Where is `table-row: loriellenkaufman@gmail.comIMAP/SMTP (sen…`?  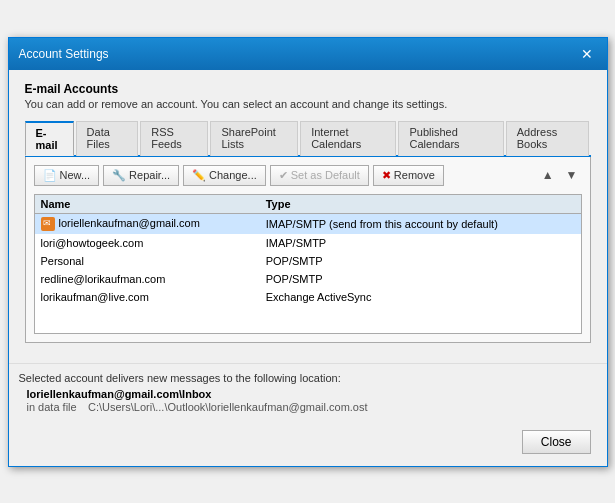 table-row: loriellenkaufman@gmail.comIMAP/SMTP (sen… is located at coordinates (308, 224).